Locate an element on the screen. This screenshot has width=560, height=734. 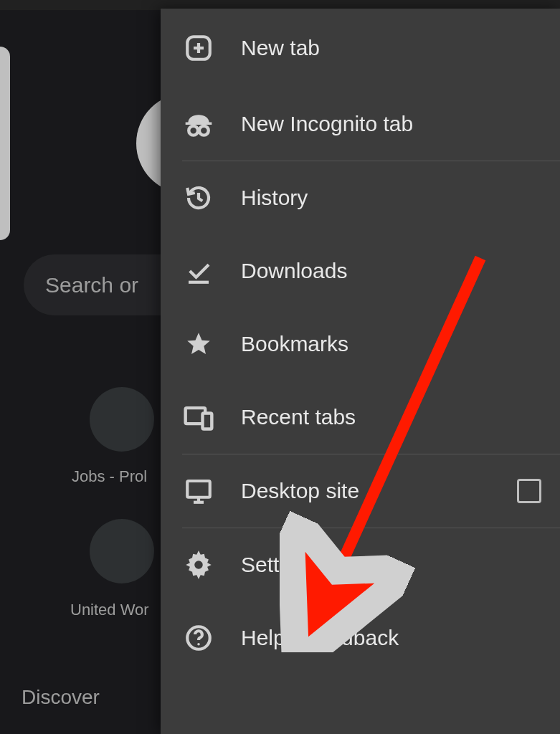
history-icon is located at coordinates (199, 198).